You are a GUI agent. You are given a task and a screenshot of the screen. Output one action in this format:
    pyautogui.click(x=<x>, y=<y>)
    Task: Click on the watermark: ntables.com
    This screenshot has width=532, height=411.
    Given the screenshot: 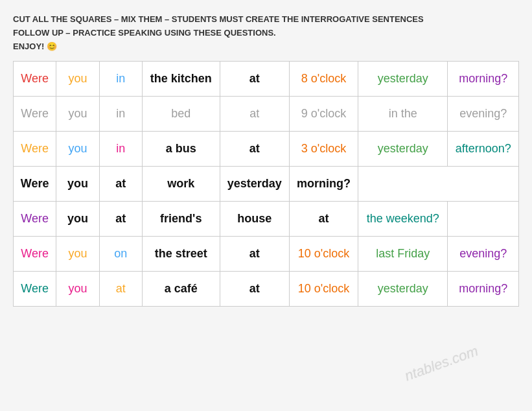 What is the action you would take?
    pyautogui.click(x=442, y=363)
    